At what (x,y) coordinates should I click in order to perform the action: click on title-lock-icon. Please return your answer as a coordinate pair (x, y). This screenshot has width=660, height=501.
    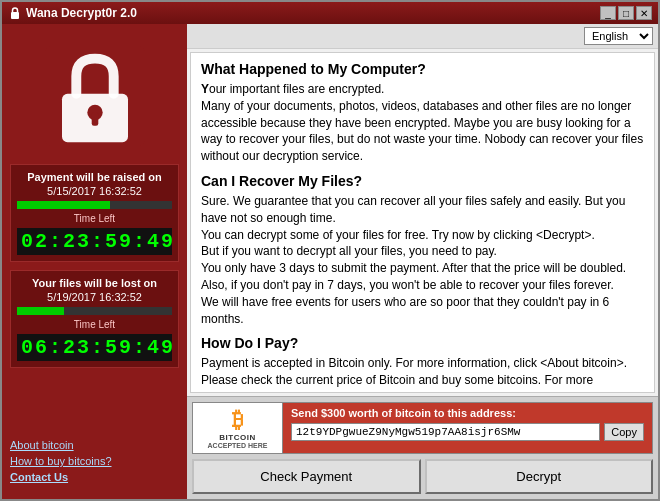
    Looking at the image, I should click on (15, 13).